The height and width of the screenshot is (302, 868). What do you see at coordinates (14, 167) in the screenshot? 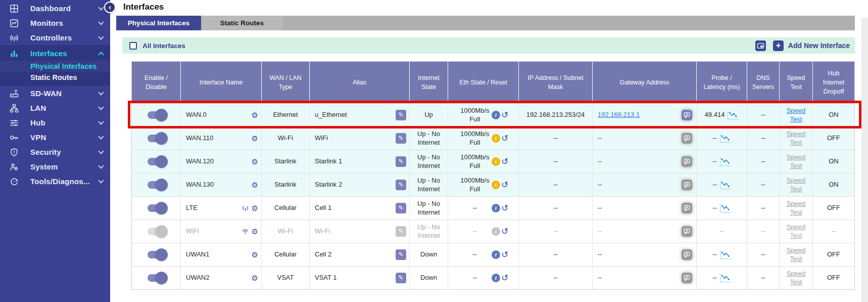
I see `system-icon` at bounding box center [14, 167].